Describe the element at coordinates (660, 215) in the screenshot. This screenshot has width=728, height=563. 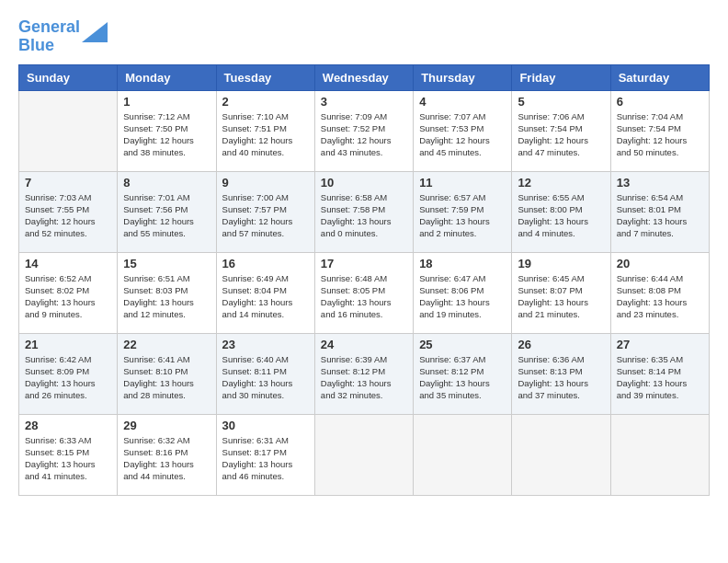
I see `cell-info: Sunrise: 6:54 AMSunset: 8:01 PMDaylight:…` at that location.